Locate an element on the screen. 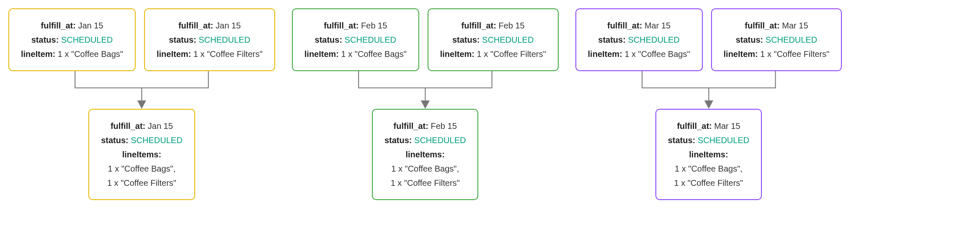 This screenshot has height=226, width=980. card-feb-merged: fulfill_at: Feb 15 status: SCHEDULED lin… is located at coordinates (426, 154).